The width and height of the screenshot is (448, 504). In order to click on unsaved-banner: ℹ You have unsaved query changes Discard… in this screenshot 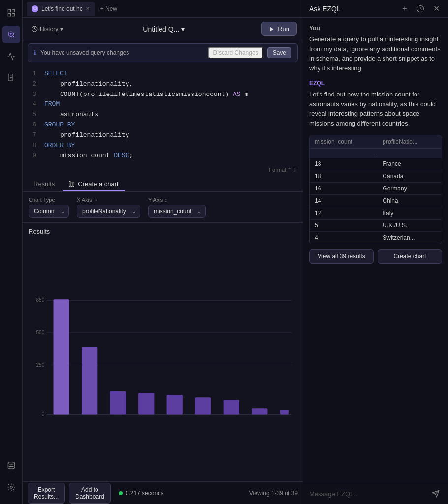, I will do `click(162, 53)`.